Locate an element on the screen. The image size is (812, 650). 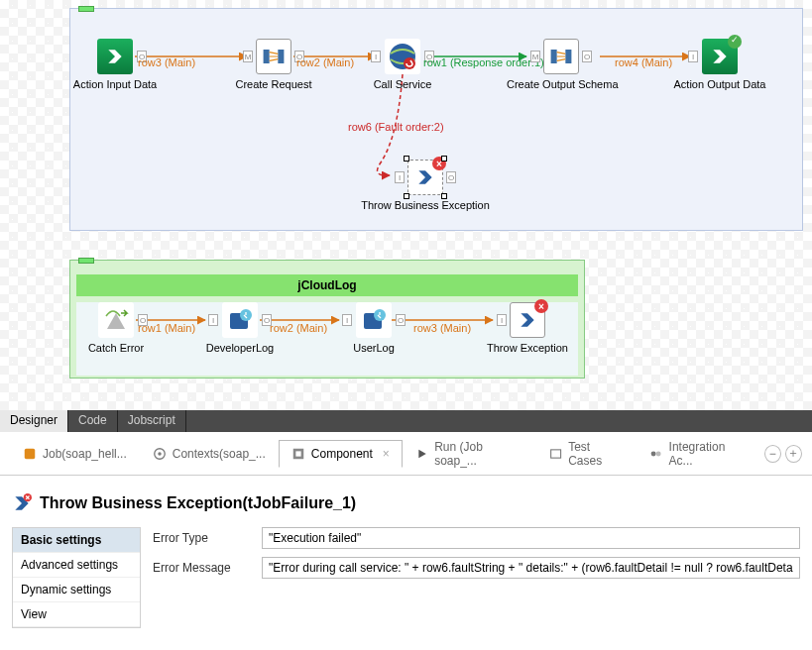
view-tab-job: Job(soap_hell... is located at coordinates (75, 454).